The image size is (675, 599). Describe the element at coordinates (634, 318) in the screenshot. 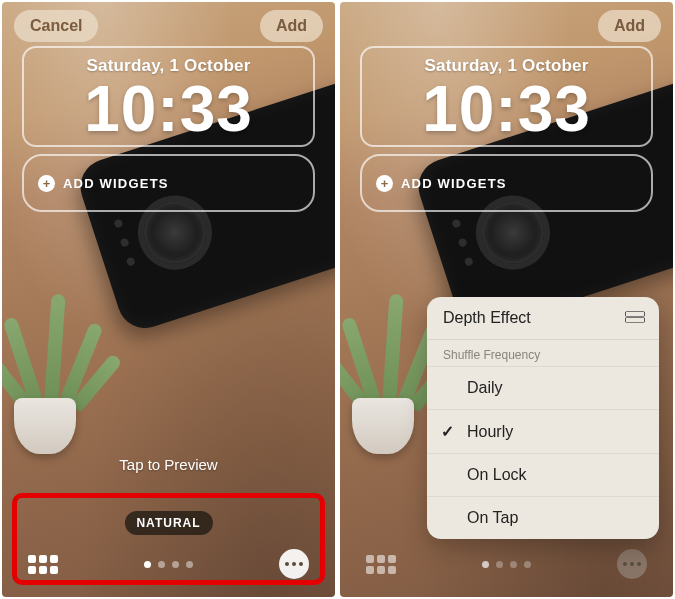

I see `layers-icon` at that location.